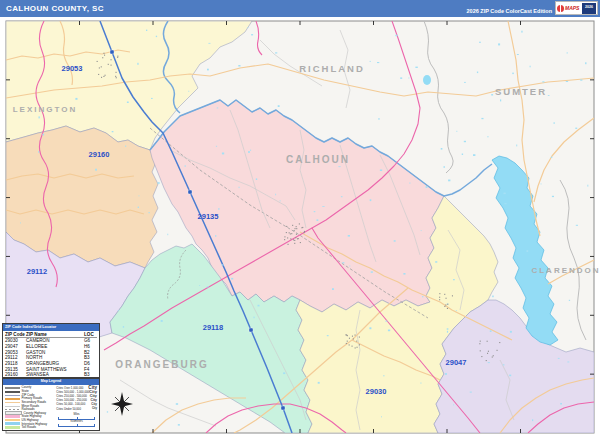 The image size is (600, 436). Describe the element at coordinates (162, 364) in the screenshot. I see `county-label-orangeburg: ORANGEBURG` at that location.